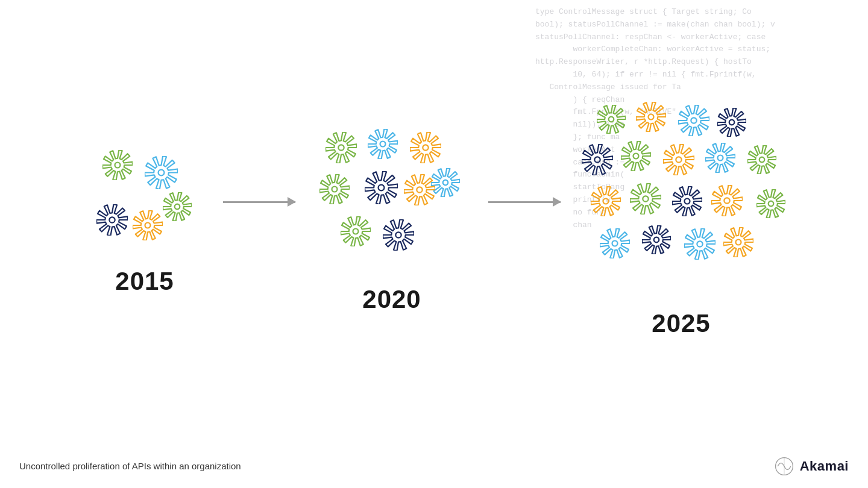 This screenshot has height=488, width=868. Describe the element at coordinates (392, 198) in the screenshot. I see `gears-2020` at that location.